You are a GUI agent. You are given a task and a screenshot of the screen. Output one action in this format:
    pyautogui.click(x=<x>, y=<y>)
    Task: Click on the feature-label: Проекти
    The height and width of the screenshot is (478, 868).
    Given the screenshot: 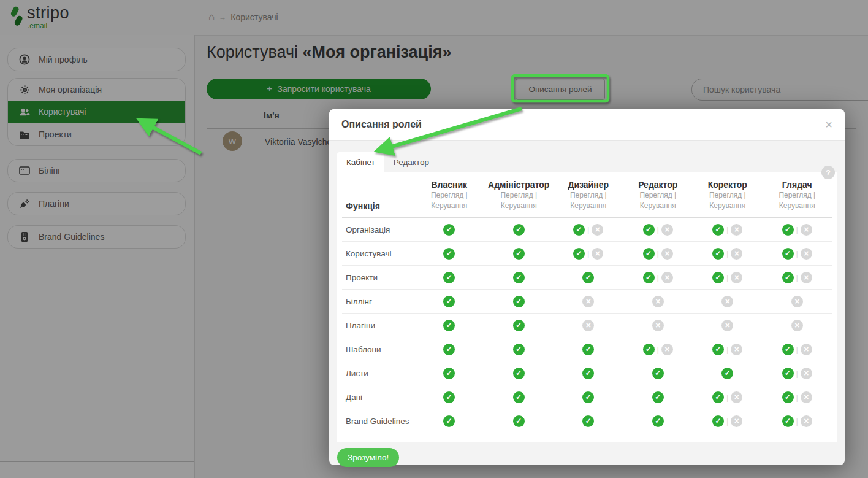 What is the action you would take?
    pyautogui.click(x=378, y=277)
    